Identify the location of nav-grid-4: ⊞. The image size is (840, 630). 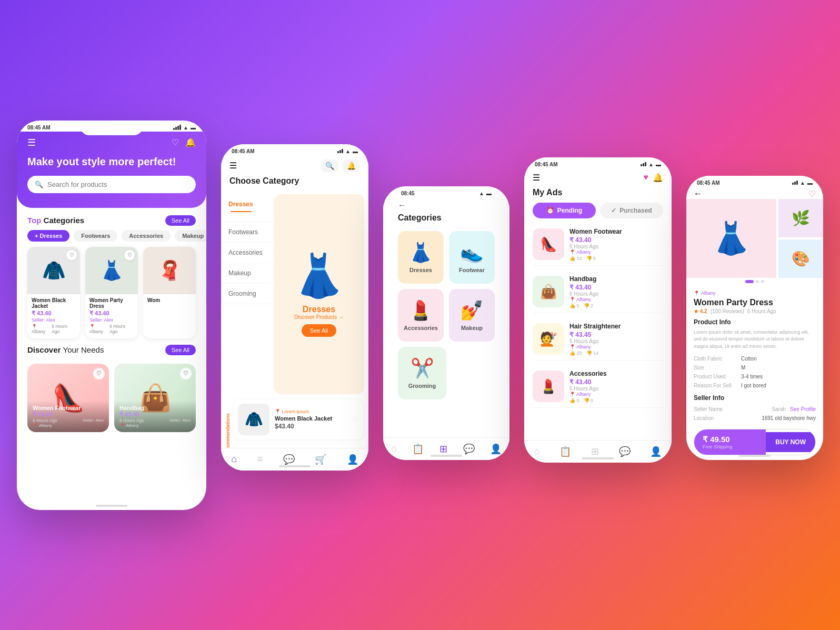
(595, 452).